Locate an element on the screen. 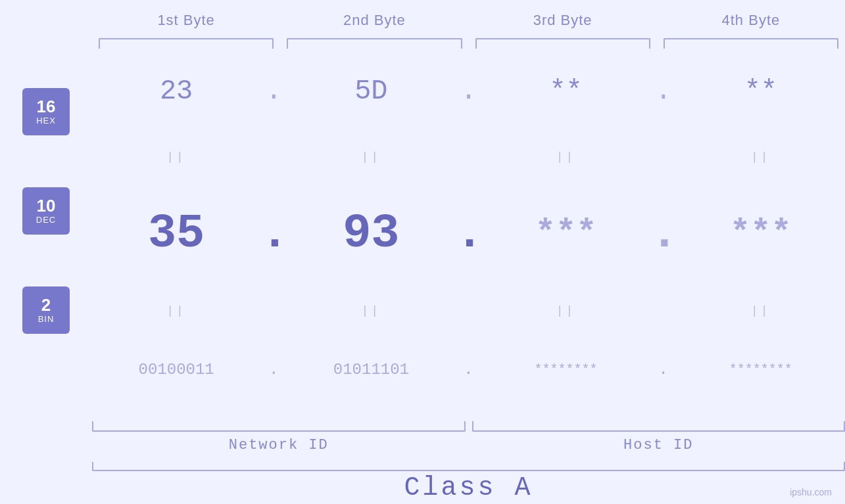 The width and height of the screenshot is (845, 504). hex-badge-label: HEX is located at coordinates (46, 121).